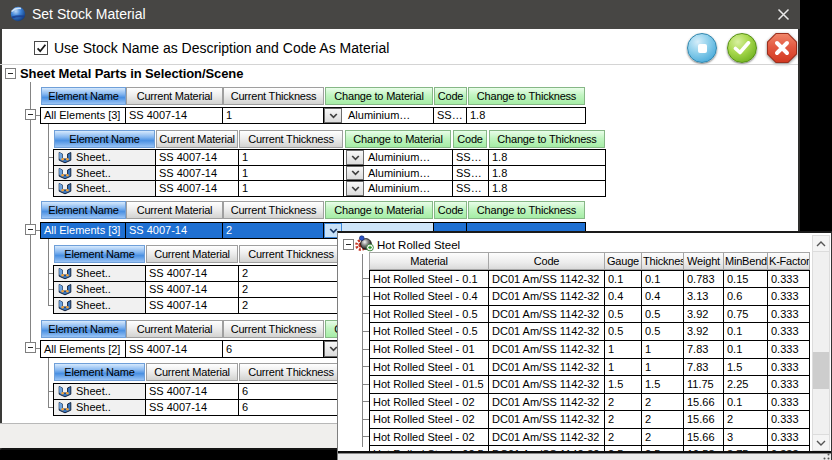 The height and width of the screenshot is (460, 832). I want to click on group1-element1-row-material-dropdown-button, so click(355, 158).